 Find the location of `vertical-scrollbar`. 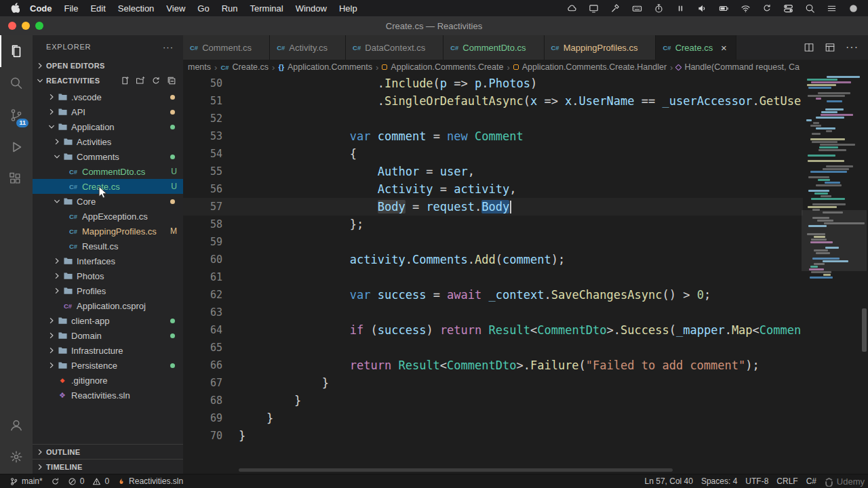

vertical-scrollbar is located at coordinates (864, 330).